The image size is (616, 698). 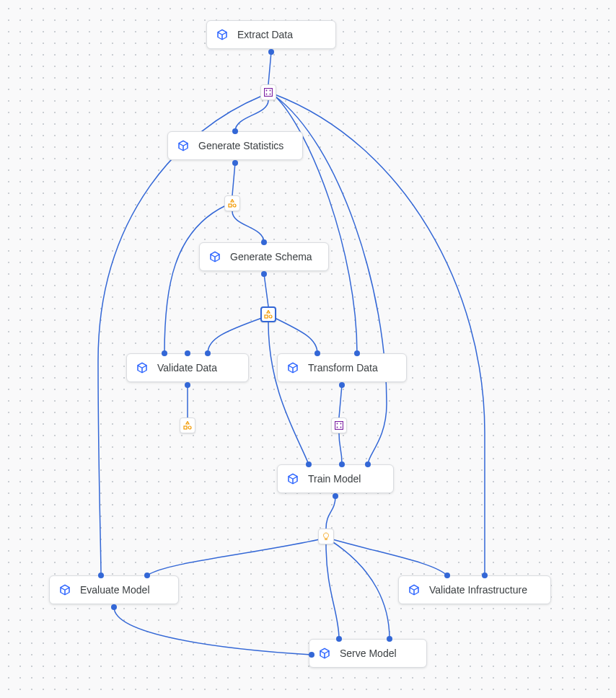 What do you see at coordinates (478, 590) in the screenshot?
I see `node-label: Validate Infrastructure` at bounding box center [478, 590].